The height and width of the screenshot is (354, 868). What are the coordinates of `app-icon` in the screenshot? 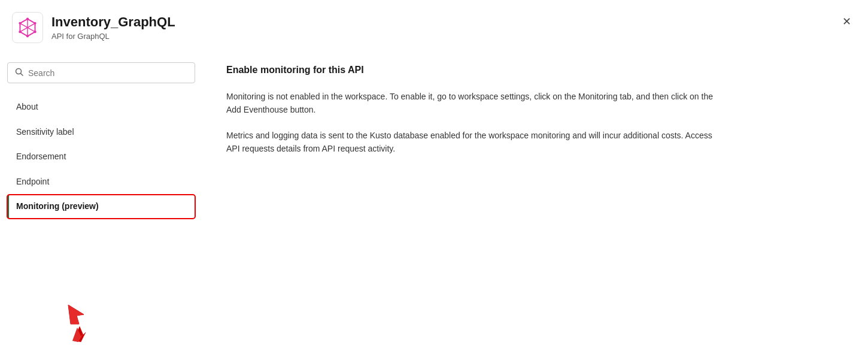 It's located at (28, 28).